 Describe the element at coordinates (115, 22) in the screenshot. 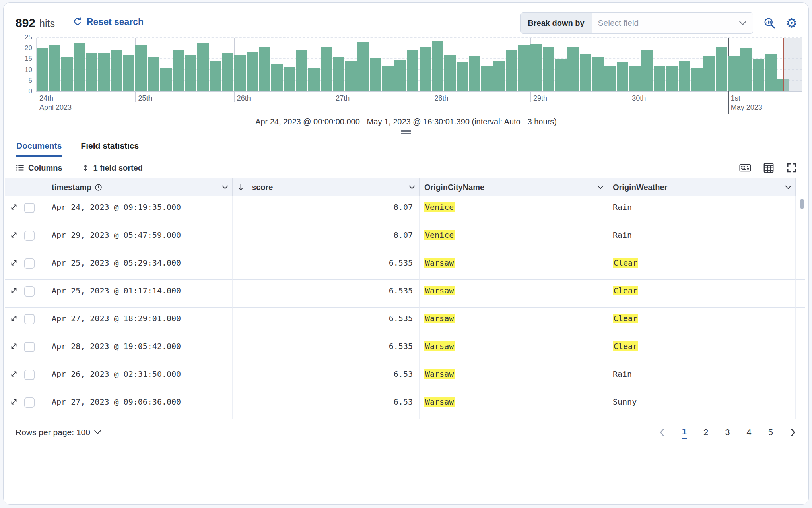

I see `reset-search-label: Reset search` at that location.